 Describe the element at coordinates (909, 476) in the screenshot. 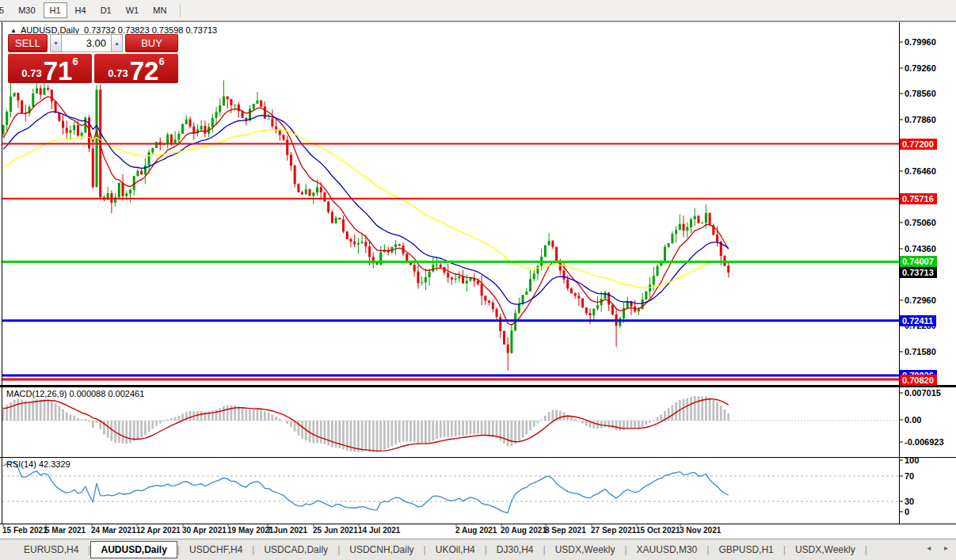

I see `price-axis-label: 70` at that location.